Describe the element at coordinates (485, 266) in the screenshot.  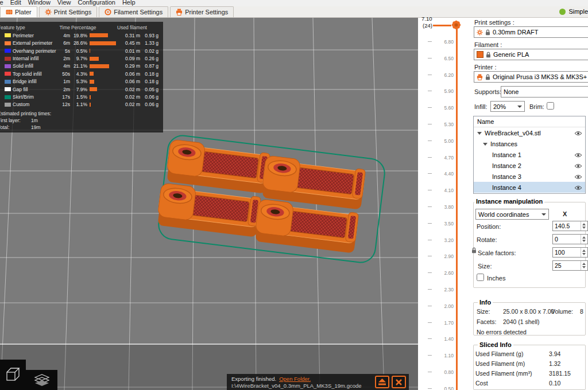
I see `size-label: Size:` at that location.